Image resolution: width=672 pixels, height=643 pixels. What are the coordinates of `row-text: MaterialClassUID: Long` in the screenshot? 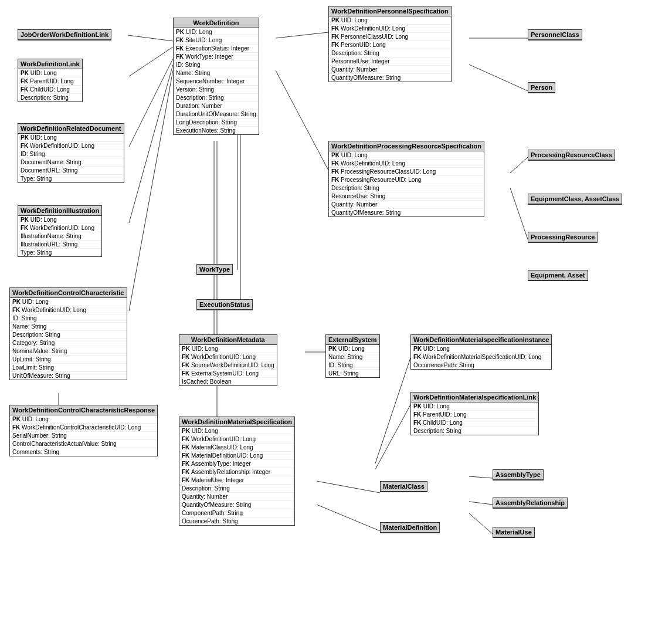 It's located at (222, 447).